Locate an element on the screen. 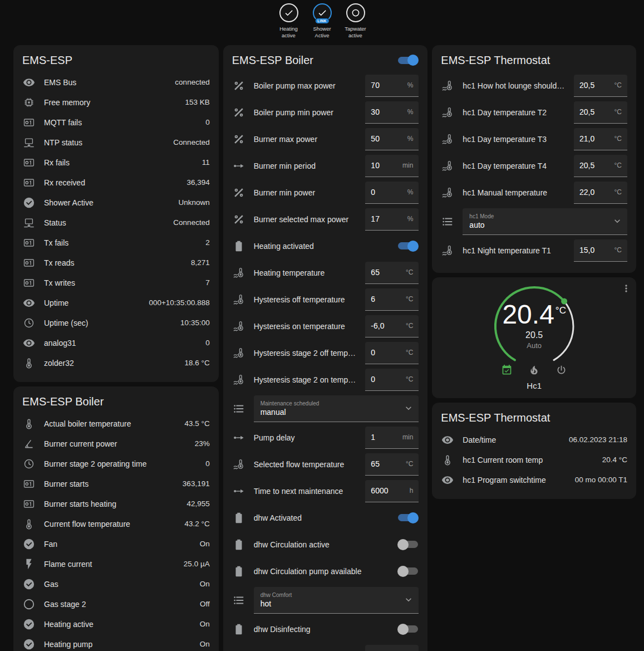 This screenshot has width=644, height=651. eye-icon is located at coordinates (29, 303).